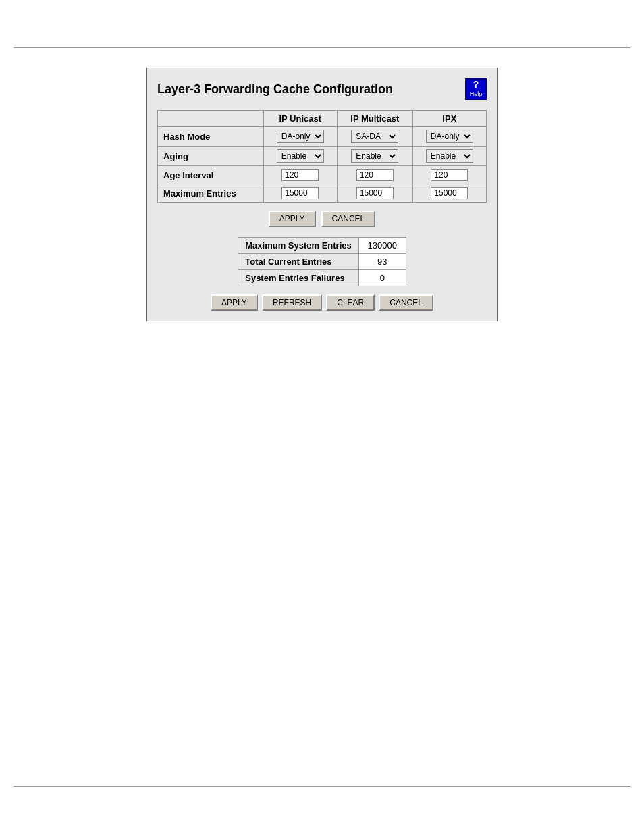  What do you see at coordinates (450, 193) in the screenshot?
I see `max-entries-ipx-input` at bounding box center [450, 193].